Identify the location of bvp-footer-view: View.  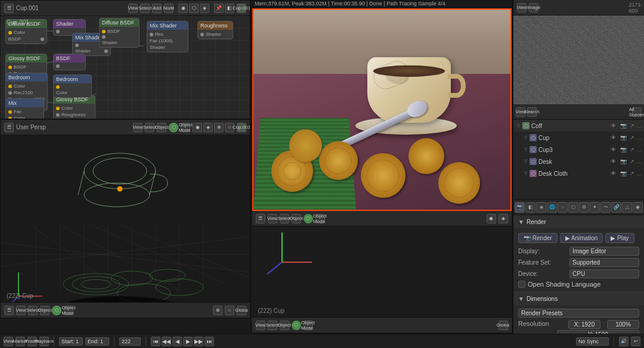
(261, 325).